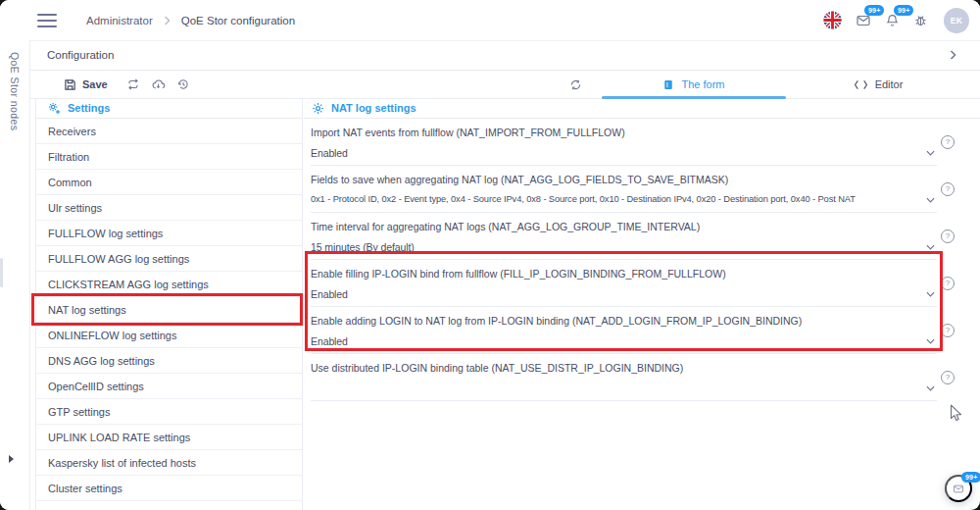 The height and width of the screenshot is (510, 980). Describe the element at coordinates (110, 84) in the screenshot. I see `toolbar-left: Save` at that location.